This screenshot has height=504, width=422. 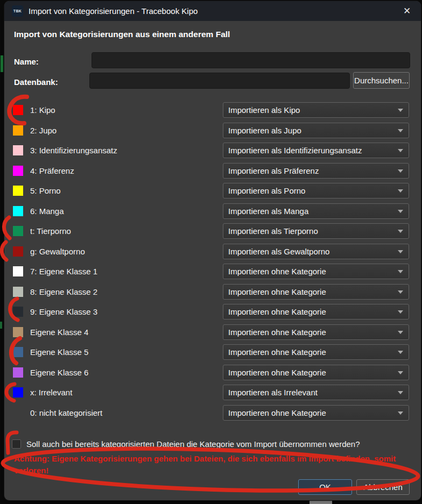 What do you see at coordinates (213, 393) in the screenshot?
I see `category-row: x: IrrelevantImportieren als Irrelevant` at bounding box center [213, 393].